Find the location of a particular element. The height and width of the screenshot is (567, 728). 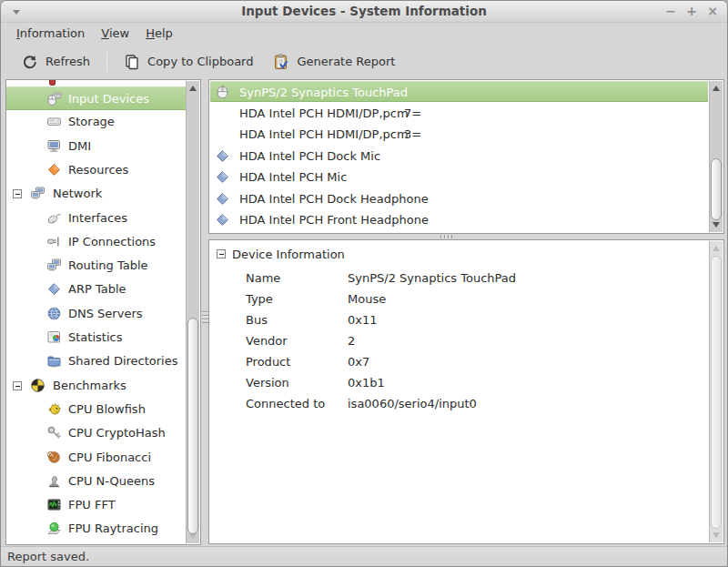

network-icon is located at coordinates (38, 193).